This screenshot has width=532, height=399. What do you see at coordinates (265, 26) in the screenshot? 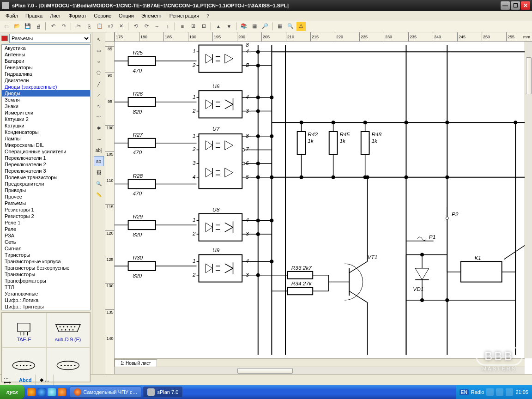
I see `find-button: 🔎` at bounding box center [265, 26].